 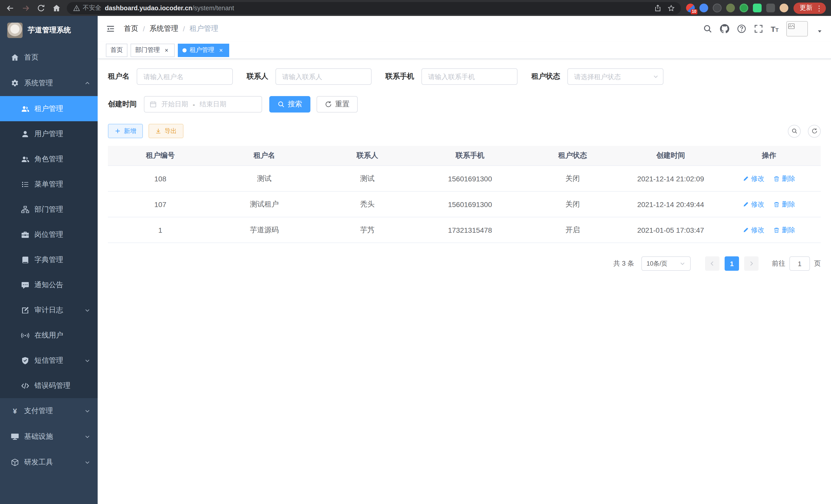 I want to click on profile-avatar, so click(x=784, y=8).